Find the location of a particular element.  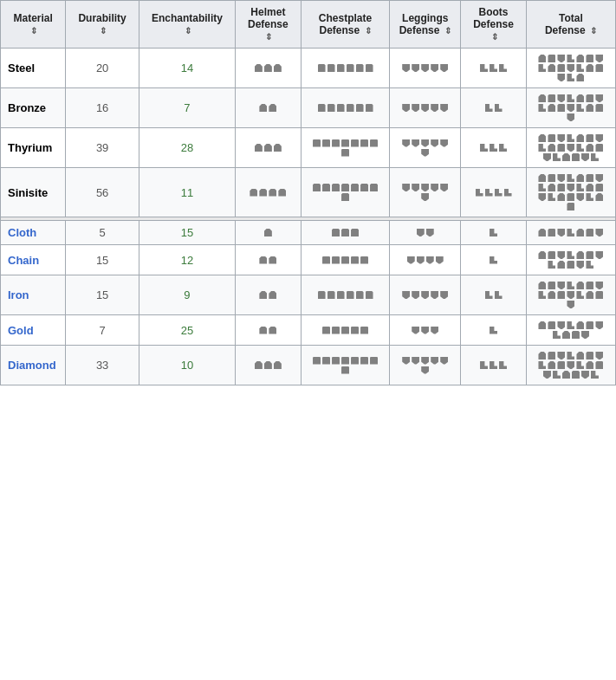

sort-arrows-chestplate: ⇕ is located at coordinates (368, 31).